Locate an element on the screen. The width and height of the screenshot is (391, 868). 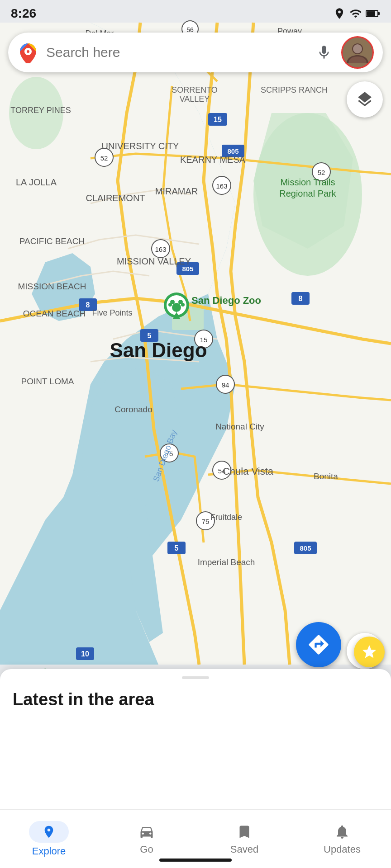
svg-text: National City is located at coordinates (240, 427).